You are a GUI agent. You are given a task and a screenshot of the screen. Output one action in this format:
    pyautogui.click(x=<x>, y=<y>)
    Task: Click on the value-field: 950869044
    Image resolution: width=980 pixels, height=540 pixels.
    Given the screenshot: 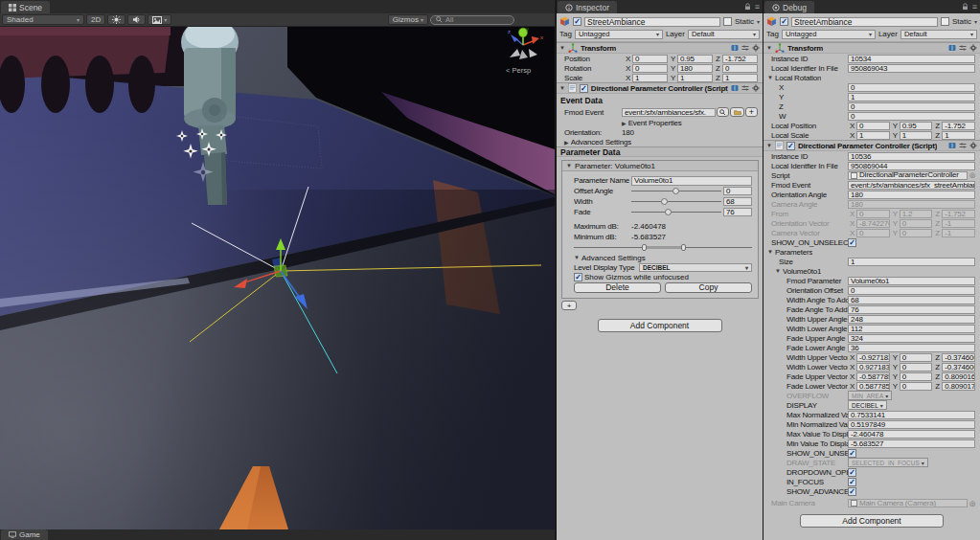 What is the action you would take?
    pyautogui.click(x=912, y=167)
    